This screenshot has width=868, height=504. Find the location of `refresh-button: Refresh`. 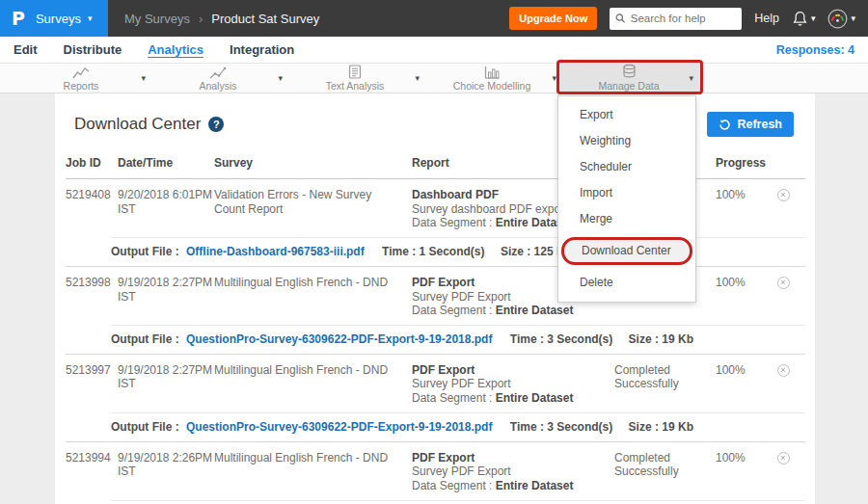

refresh-button: Refresh is located at coordinates (750, 124).